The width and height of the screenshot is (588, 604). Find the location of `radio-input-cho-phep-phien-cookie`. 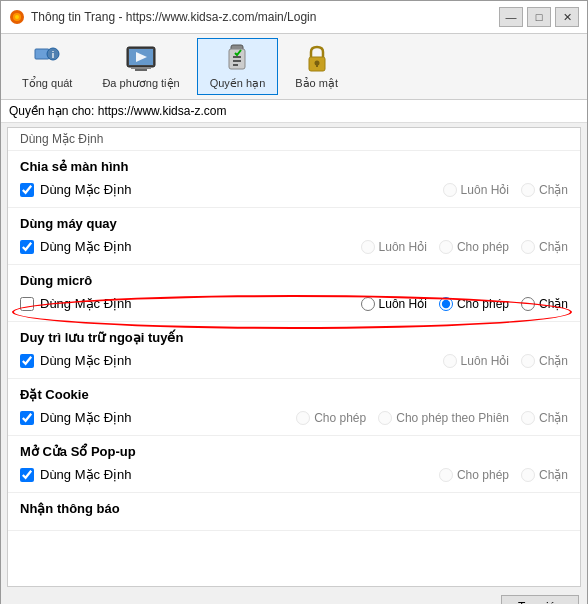

radio-input-cho-phep-phien-cookie is located at coordinates (385, 418).